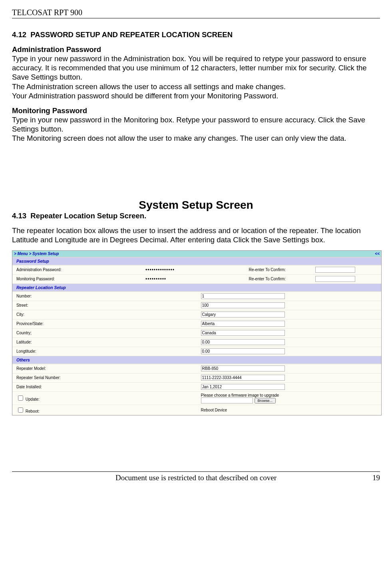  Describe the element at coordinates (243, 305) in the screenshot. I see `street-input` at that location.